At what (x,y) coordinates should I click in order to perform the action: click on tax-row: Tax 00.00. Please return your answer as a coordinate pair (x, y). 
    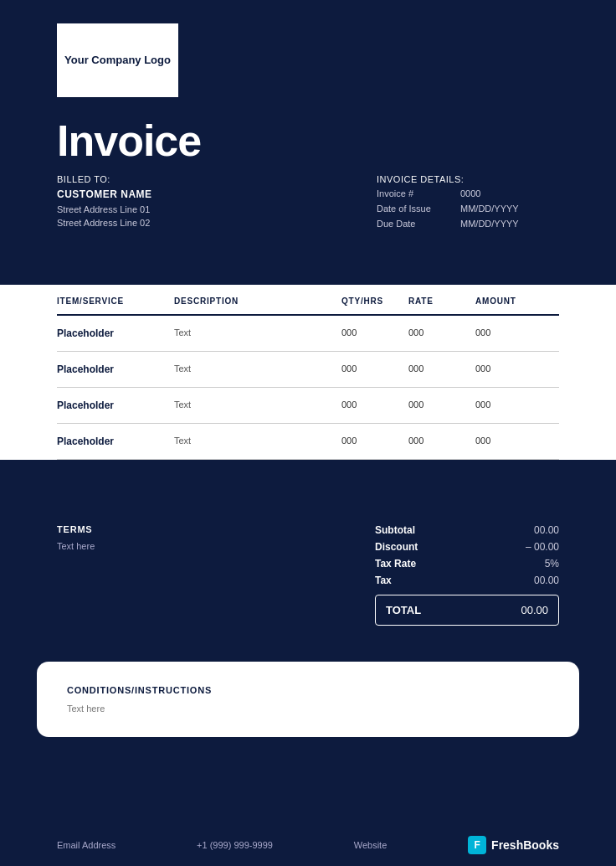
    Looking at the image, I should click on (467, 580).